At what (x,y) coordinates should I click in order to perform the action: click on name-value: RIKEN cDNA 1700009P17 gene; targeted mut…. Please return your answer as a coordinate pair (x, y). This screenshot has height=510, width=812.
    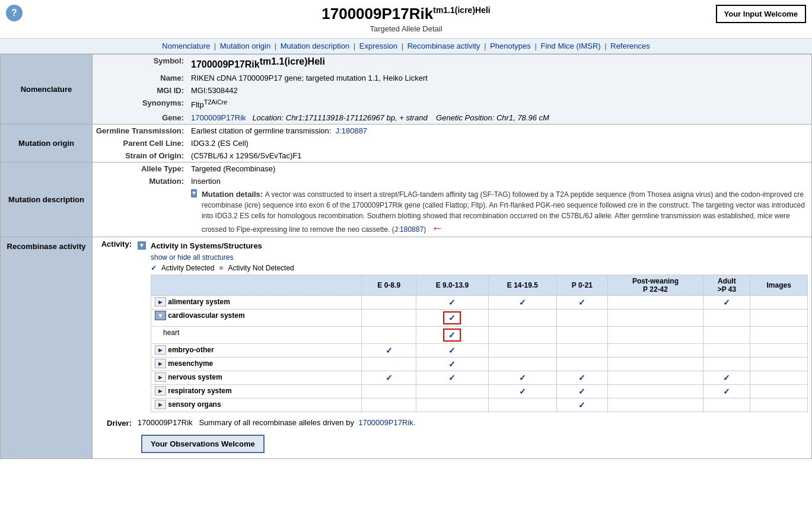
    Looking at the image, I should click on (499, 78).